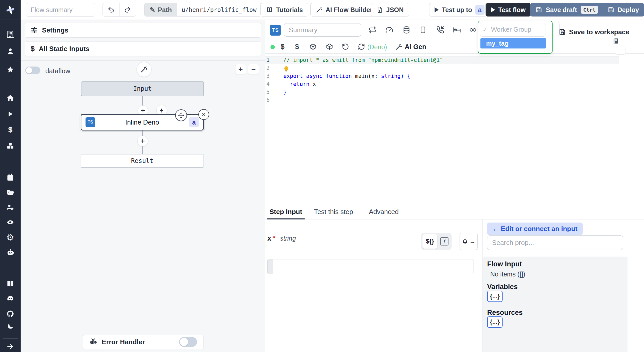 The width and height of the screenshot is (644, 352). Describe the element at coordinates (204, 114) in the screenshot. I see `delete-step-button` at that location.